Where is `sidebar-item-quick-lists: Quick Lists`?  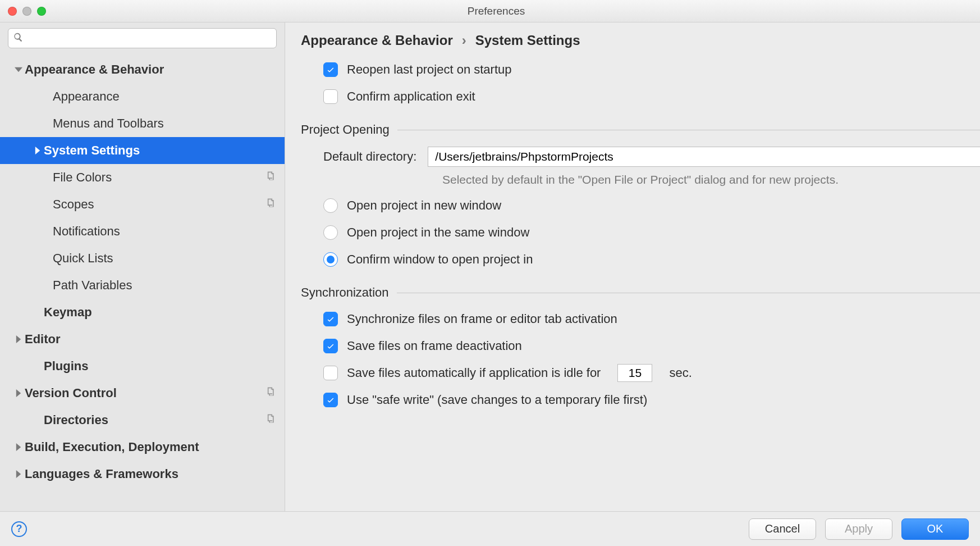
sidebar-item-quick-lists: Quick Lists is located at coordinates (143, 258).